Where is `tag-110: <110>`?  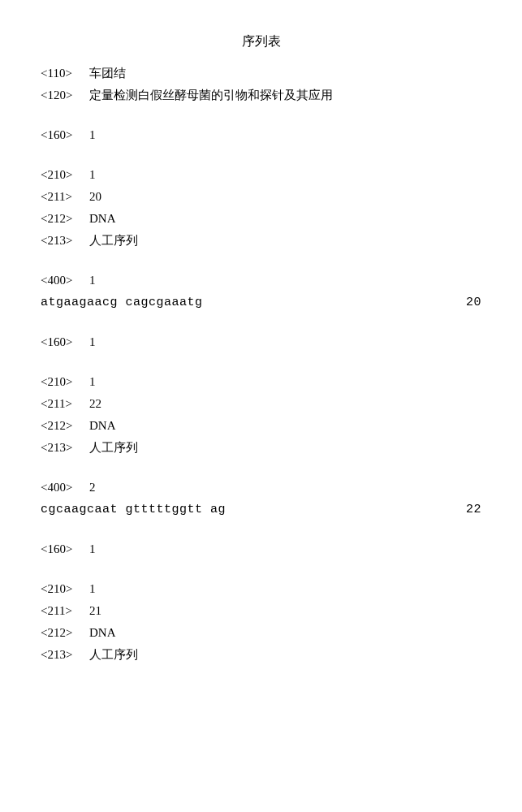 tag-110: <110> is located at coordinates (65, 73).